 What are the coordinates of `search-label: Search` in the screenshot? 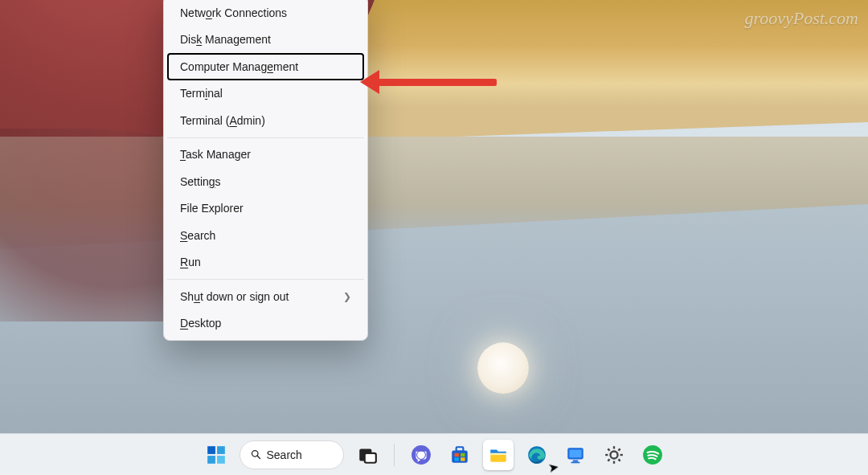 It's located at (285, 455).